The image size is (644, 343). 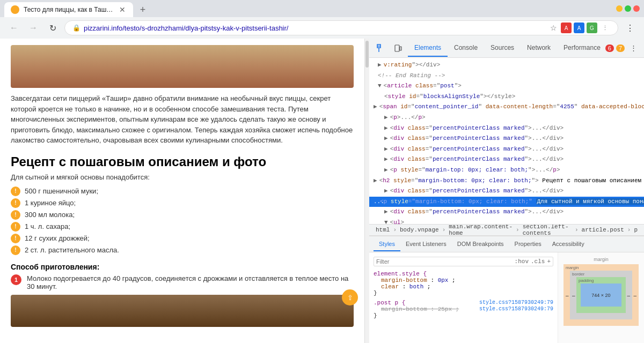 I want to click on padding-label: padding, so click(x=586, y=281).